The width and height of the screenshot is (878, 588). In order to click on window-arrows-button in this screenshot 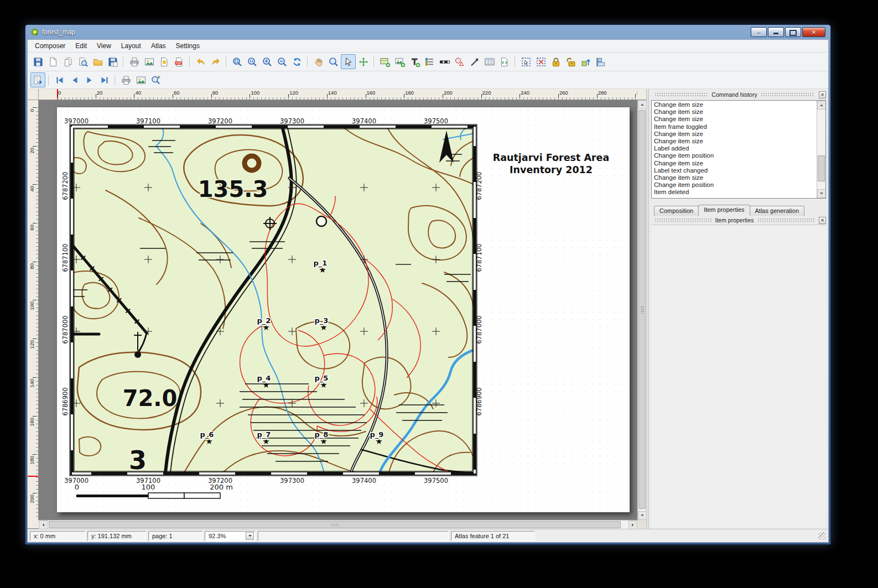, I will do `click(759, 32)`.